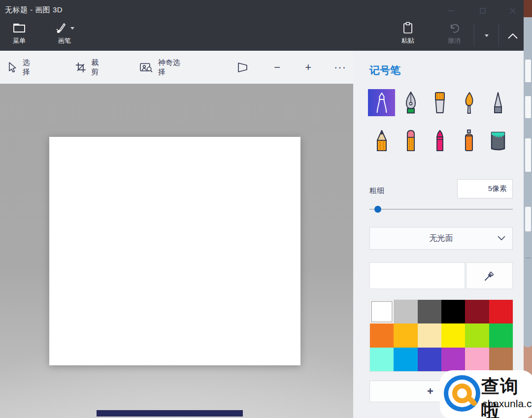  I want to click on oil-brush-icon, so click(440, 103).